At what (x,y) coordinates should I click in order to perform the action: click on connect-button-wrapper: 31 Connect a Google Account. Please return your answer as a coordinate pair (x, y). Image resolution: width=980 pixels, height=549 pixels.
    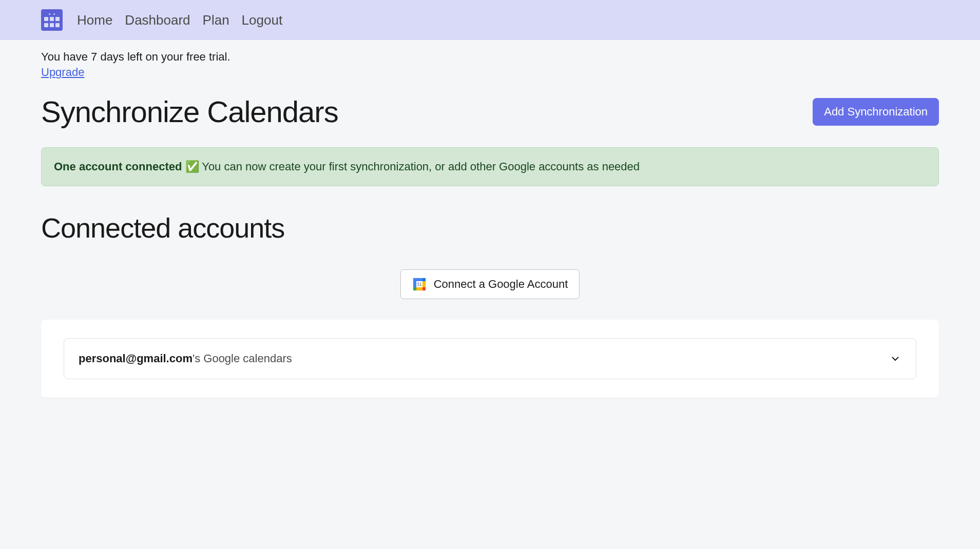
    Looking at the image, I should click on (490, 284).